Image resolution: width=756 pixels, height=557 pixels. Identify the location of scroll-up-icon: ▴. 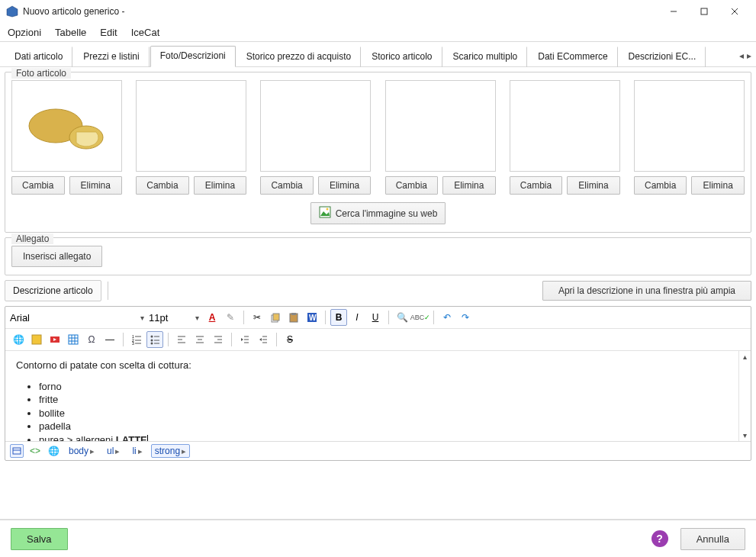
(745, 357).